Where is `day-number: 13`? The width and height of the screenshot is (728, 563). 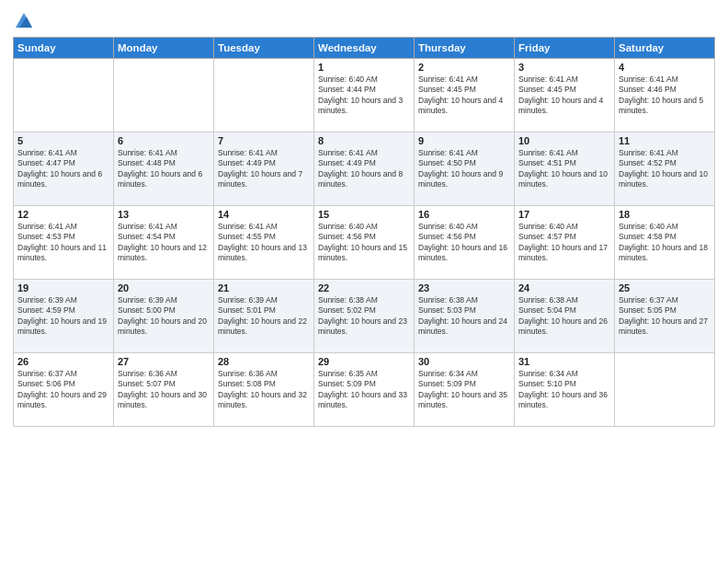
day-number: 13 is located at coordinates (164, 214).